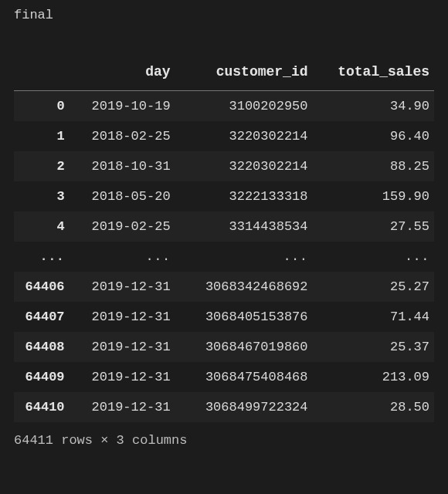  Describe the element at coordinates (244, 196) in the screenshot. I see `cell-customer-id: 3222133318` at that location.